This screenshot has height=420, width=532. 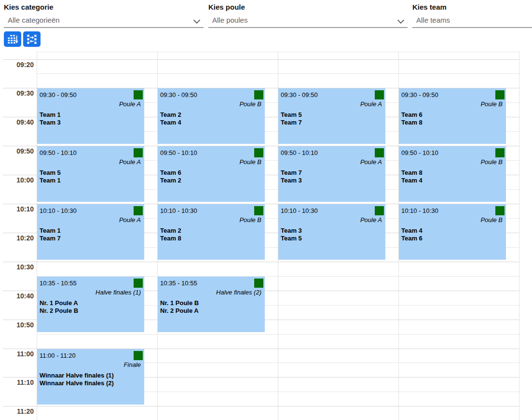 What do you see at coordinates (91, 307) in the screenshot?
I see `event-teams: Nr. 1 Poule ANr. 2 Poule B` at bounding box center [91, 307].